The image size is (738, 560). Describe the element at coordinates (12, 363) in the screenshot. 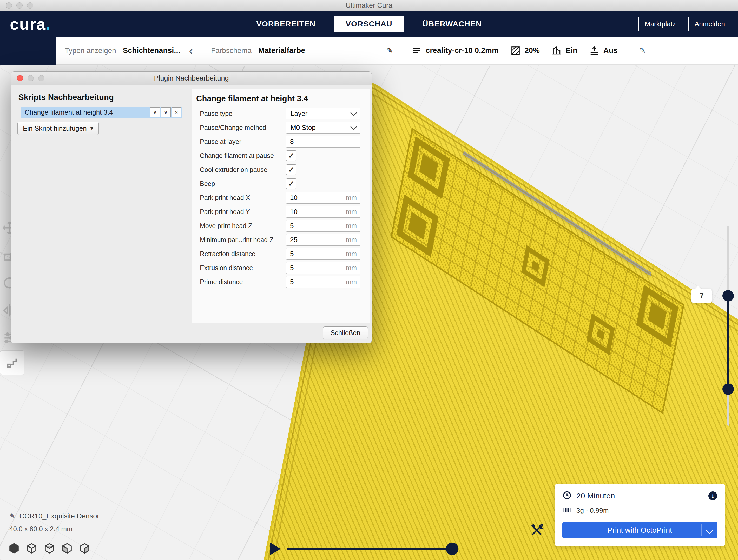

I see `support-blocker-tool` at that location.